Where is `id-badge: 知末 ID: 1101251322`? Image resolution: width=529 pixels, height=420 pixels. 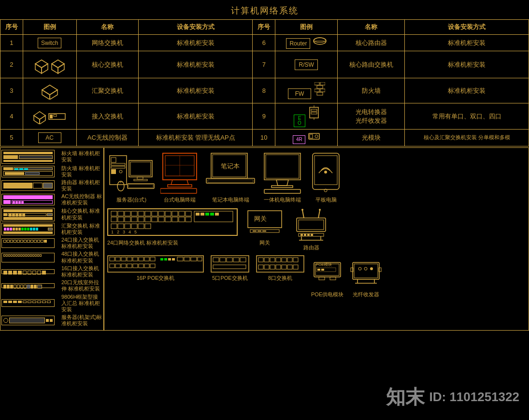
id-badge: 知末 ID: 1101251322 is located at coordinates (453, 397).